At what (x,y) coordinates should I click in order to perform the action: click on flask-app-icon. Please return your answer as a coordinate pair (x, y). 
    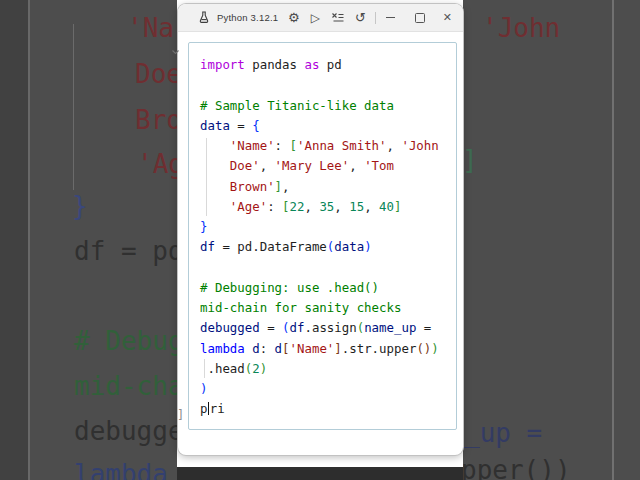
    Looking at the image, I should click on (204, 18).